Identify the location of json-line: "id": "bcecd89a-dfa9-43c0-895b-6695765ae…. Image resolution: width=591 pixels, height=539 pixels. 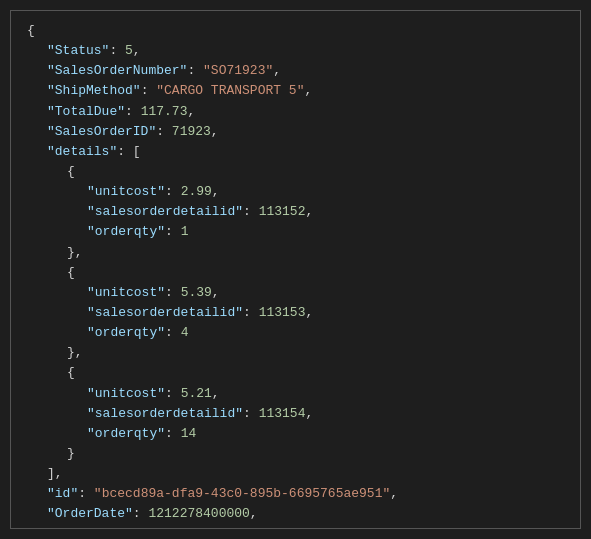
(296, 494).